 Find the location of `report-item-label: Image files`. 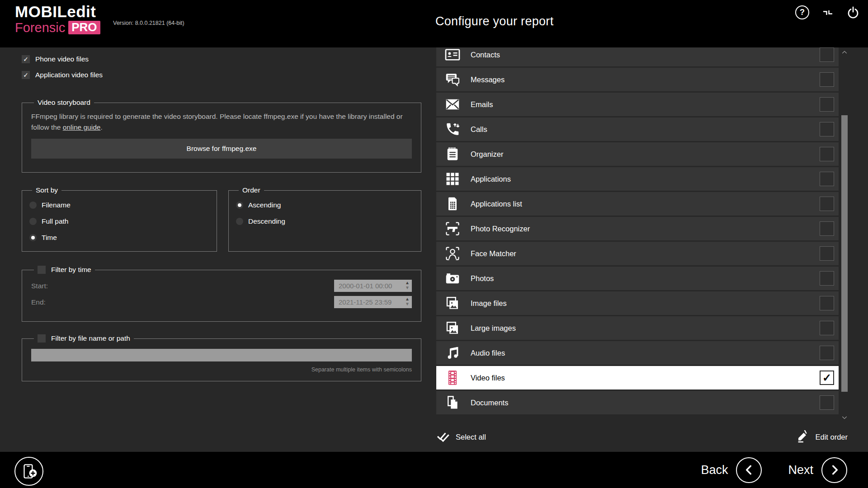

report-item-label: Image files is located at coordinates (489, 304).